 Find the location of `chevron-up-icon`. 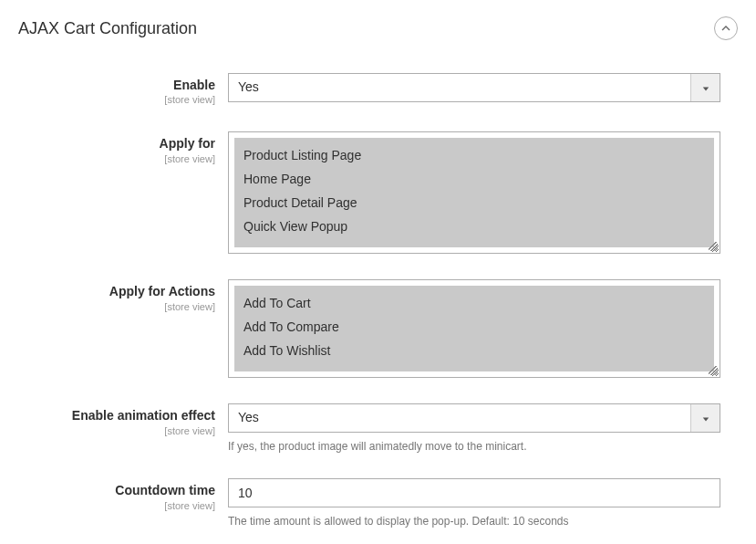

chevron-up-icon is located at coordinates (726, 28).